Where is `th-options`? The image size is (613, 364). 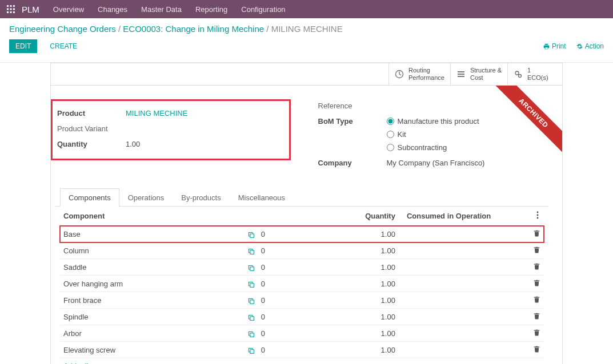 th-options is located at coordinates (534, 216).